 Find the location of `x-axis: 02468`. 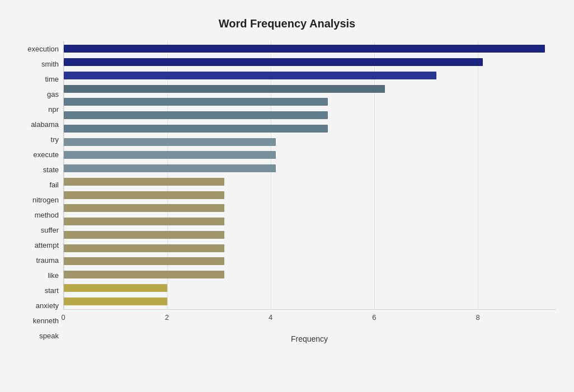

x-axis: 02468 is located at coordinates (309, 321).